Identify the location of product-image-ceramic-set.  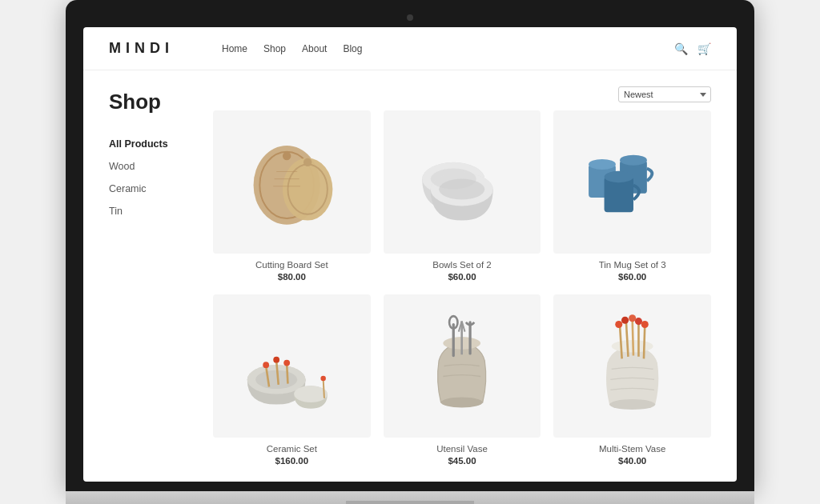
(291, 366).